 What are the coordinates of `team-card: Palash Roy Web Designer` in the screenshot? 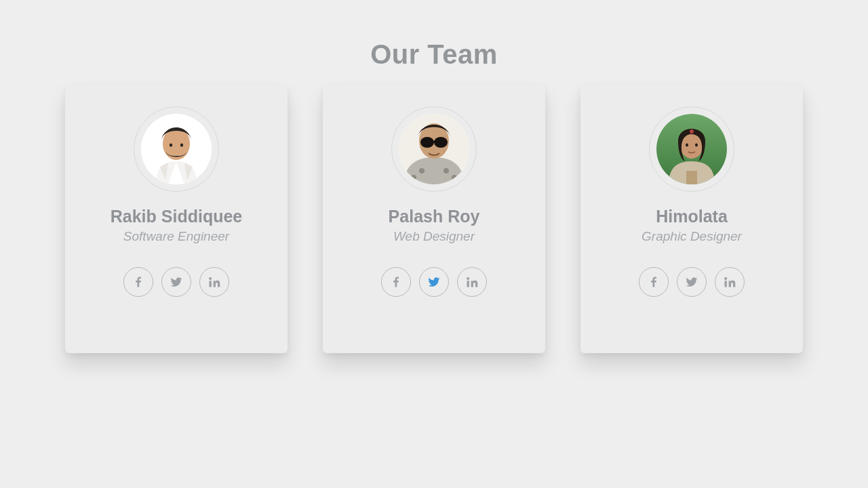 It's located at (434, 219).